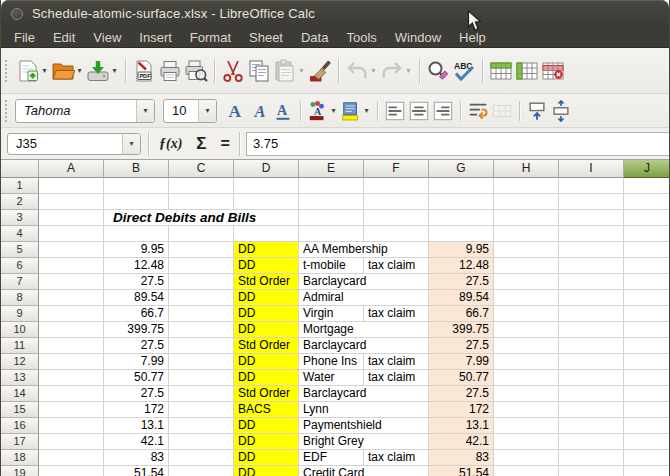 The image size is (670, 476). I want to click on cell-F4, so click(396, 234).